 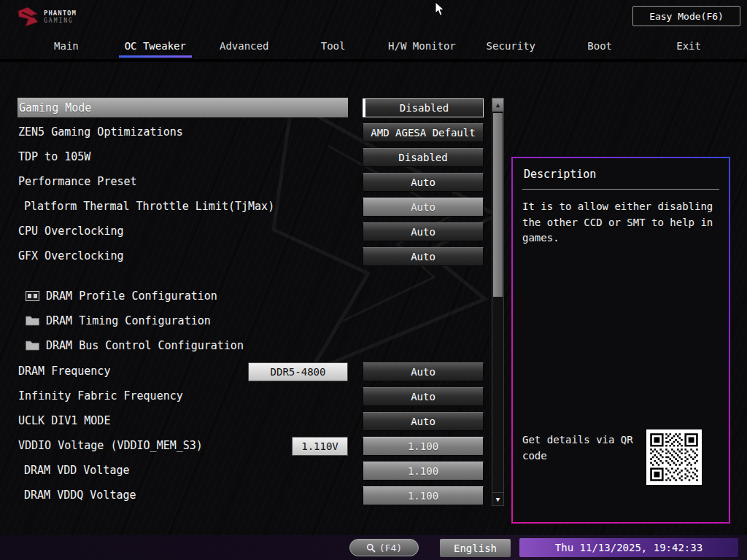 I want to click on tab-security: Security, so click(x=511, y=45).